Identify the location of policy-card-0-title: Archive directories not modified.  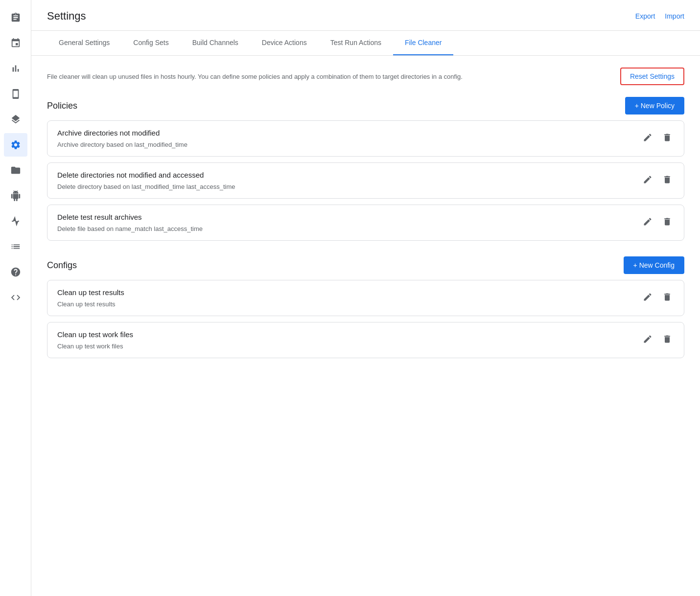
(349, 133).